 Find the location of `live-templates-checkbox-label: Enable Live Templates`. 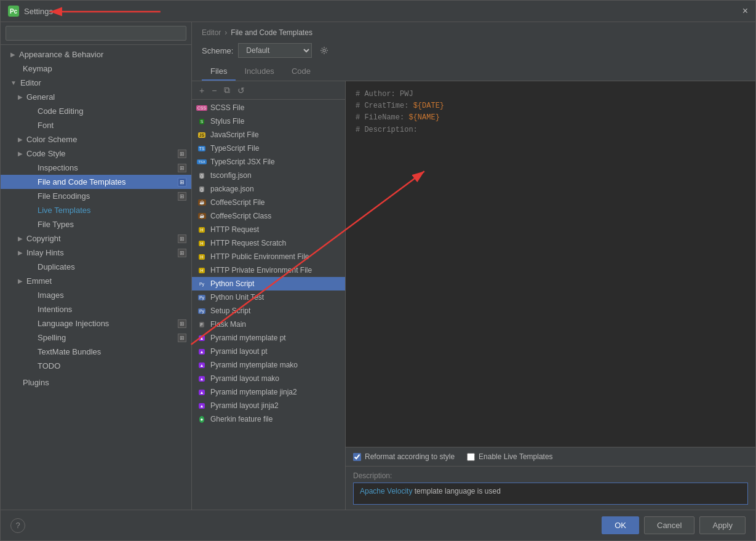

live-templates-checkbox-label: Enable Live Templates is located at coordinates (510, 457).